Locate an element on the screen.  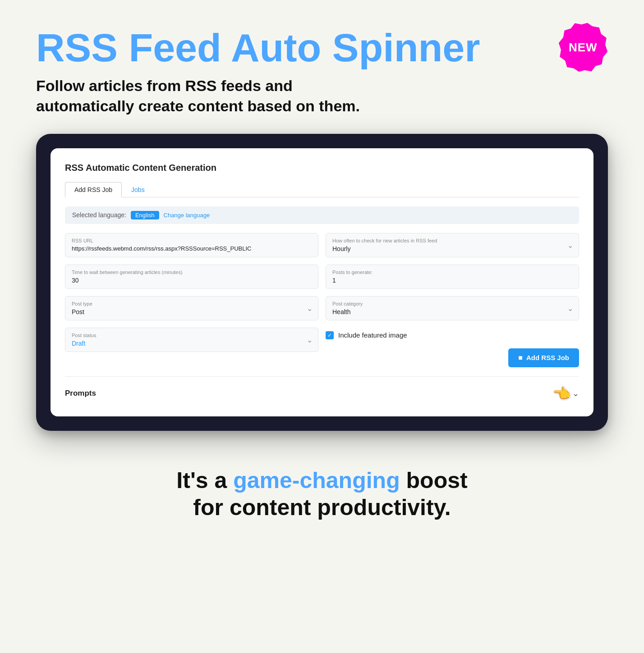
featured-image-checkbox: ✓ is located at coordinates (330, 335).